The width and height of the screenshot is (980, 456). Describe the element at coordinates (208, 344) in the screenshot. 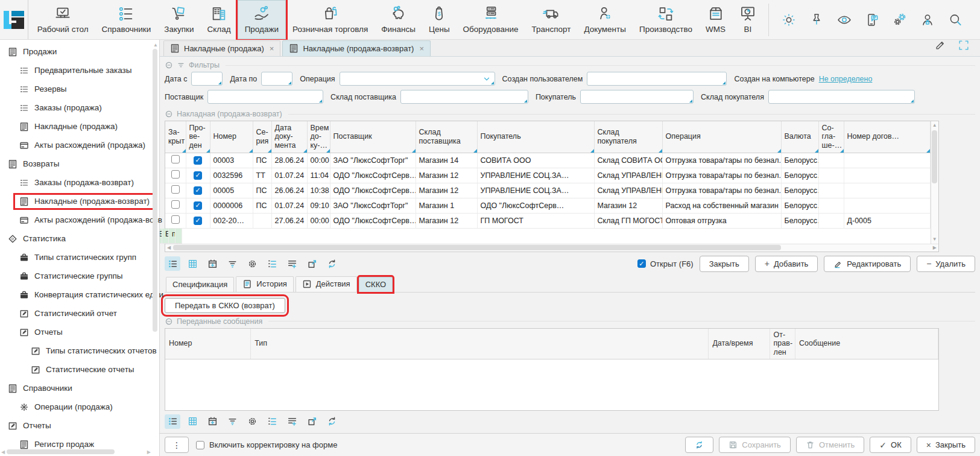

I see `column-header: Номер` at that location.